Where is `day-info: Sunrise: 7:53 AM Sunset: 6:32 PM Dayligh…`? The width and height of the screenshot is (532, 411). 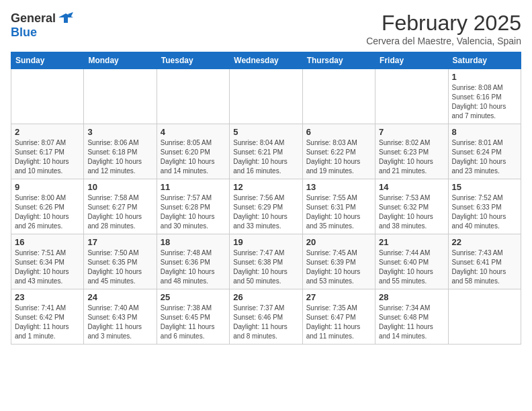 day-info: Sunrise: 7:53 AM Sunset: 6:32 PM Dayligh… is located at coordinates (411, 212).